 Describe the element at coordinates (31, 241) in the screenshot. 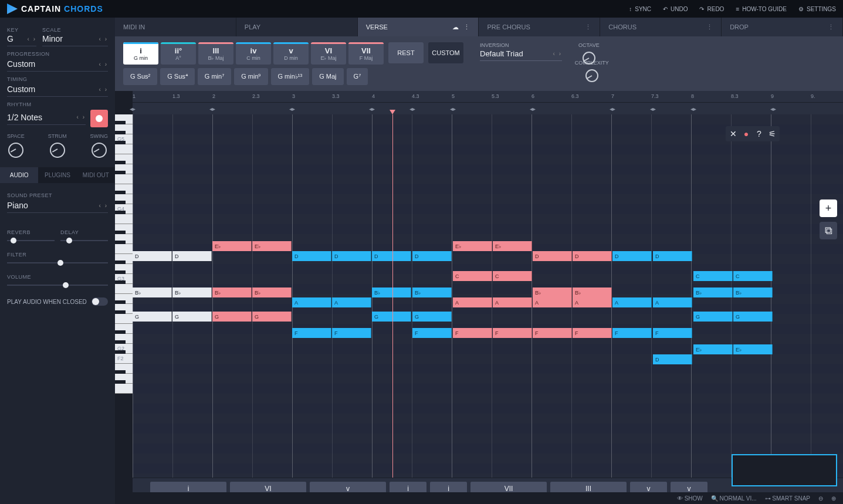

I see `reverb-slider` at that location.